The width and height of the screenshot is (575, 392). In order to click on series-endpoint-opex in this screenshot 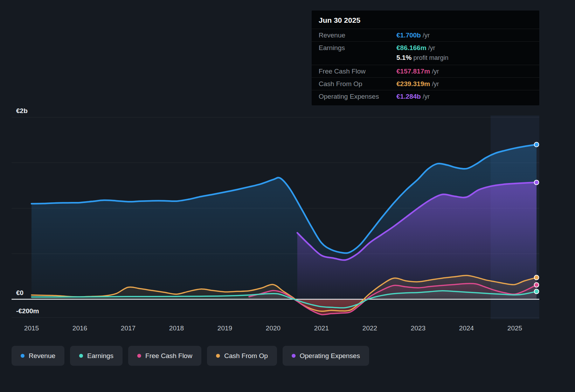, I will do `click(536, 183)`.